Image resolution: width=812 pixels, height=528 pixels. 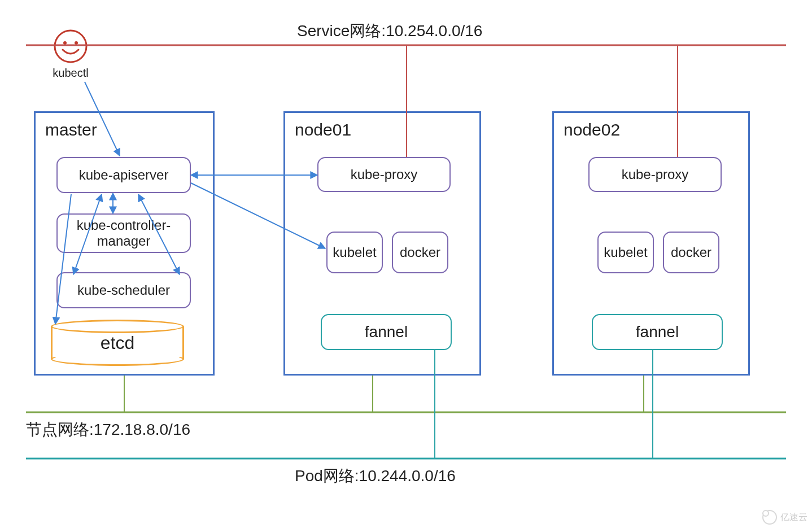 What do you see at coordinates (108, 430) in the screenshot?
I see `node-network-label: 节点网络:172.18.8.0/16` at bounding box center [108, 430].